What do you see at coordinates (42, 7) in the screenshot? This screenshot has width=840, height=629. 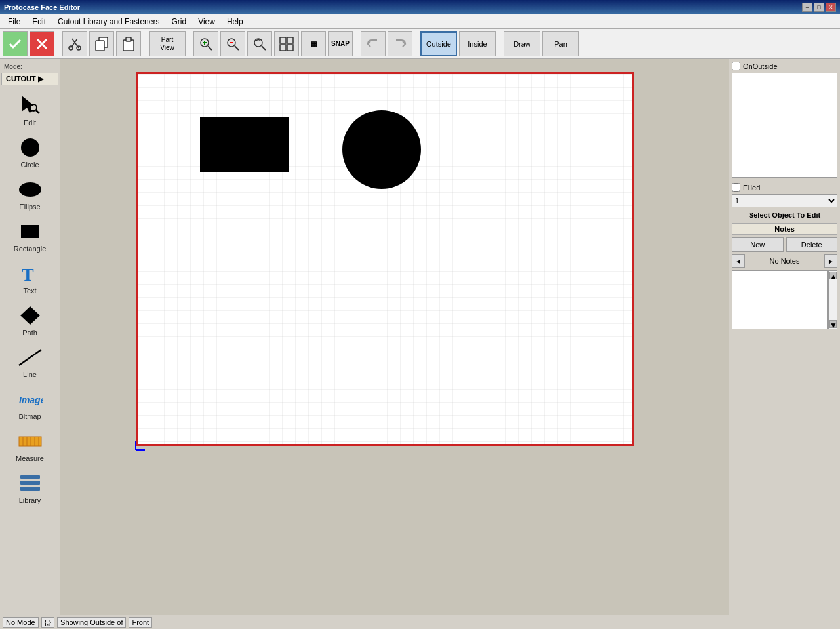 I see `app-title: Protocase Face Editor` at bounding box center [42, 7].